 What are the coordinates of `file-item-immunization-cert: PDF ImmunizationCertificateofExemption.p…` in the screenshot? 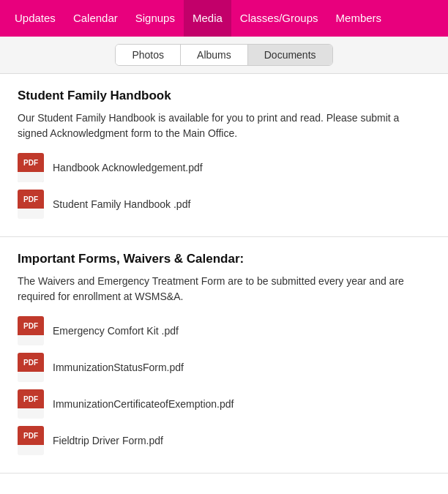 It's located at (224, 404).